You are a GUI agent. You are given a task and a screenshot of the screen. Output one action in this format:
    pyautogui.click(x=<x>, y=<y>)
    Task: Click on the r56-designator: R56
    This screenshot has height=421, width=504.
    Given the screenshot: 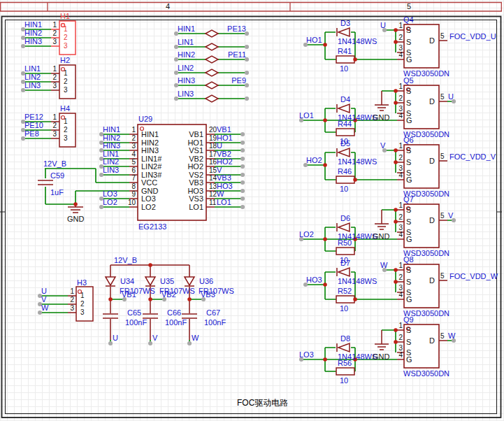 What is the action you would take?
    pyautogui.click(x=345, y=363)
    